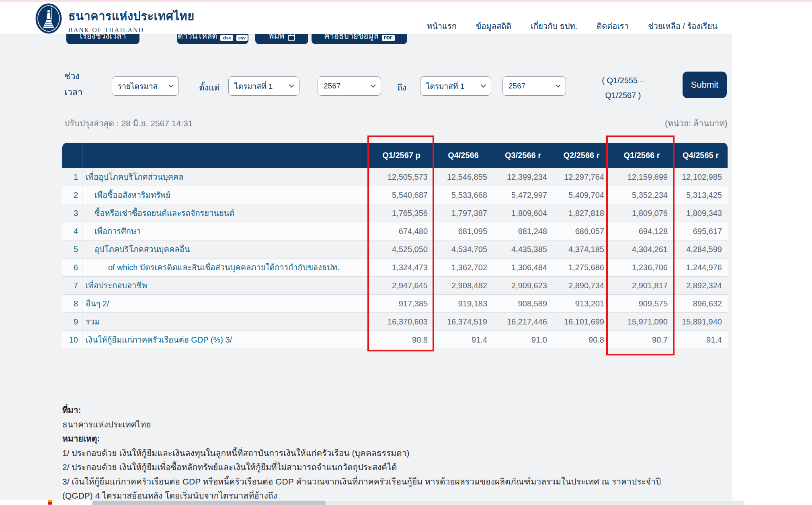 The height and width of the screenshot is (505, 812). Describe the element at coordinates (103, 38) in the screenshot. I see `sort-period-label: เรียงช่วงเวลา` at that location.